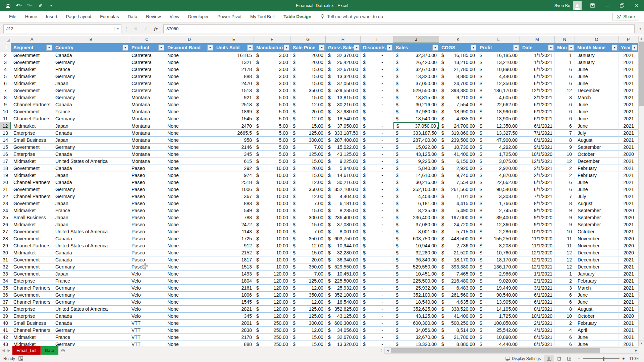 The height and width of the screenshot is (362, 644). I want to click on cell-D14: None, so click(190, 140).